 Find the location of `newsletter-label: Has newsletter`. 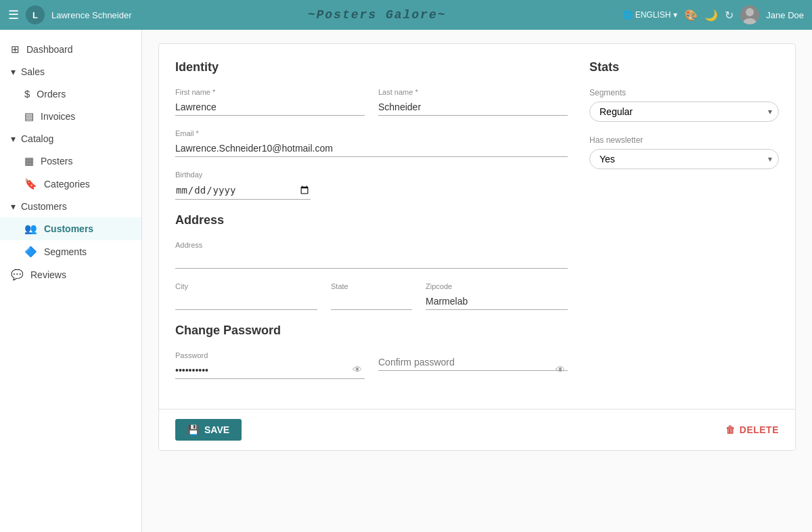

newsletter-label: Has newsletter is located at coordinates (684, 140).